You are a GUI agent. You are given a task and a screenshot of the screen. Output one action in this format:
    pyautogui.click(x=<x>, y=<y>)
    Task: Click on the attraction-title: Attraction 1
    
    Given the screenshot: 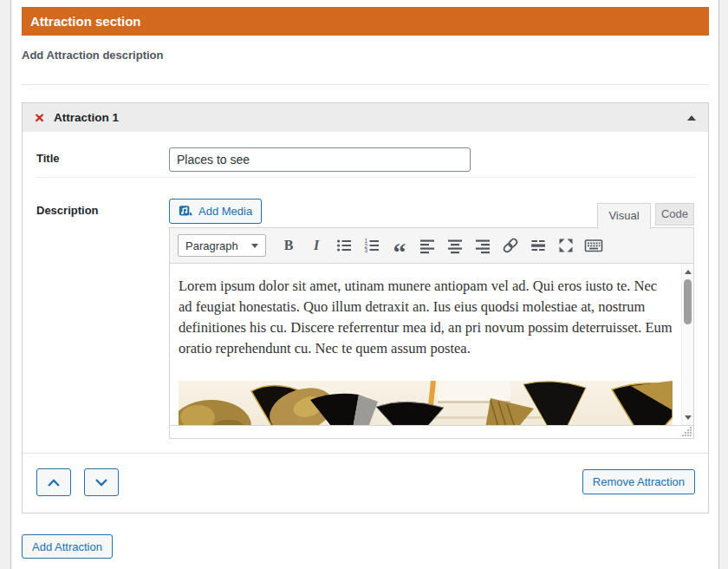 What is the action you would take?
    pyautogui.click(x=87, y=118)
    